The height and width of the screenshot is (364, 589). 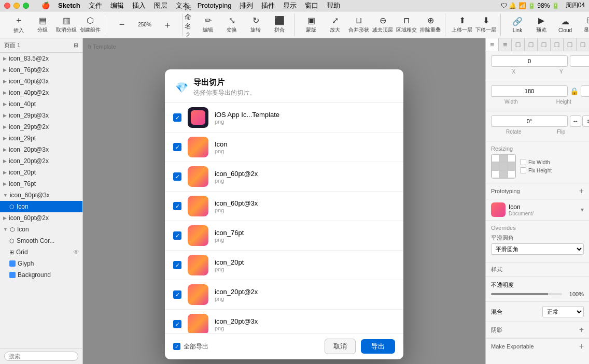 I want to click on sidebar-item-background: Background, so click(x=41, y=275).